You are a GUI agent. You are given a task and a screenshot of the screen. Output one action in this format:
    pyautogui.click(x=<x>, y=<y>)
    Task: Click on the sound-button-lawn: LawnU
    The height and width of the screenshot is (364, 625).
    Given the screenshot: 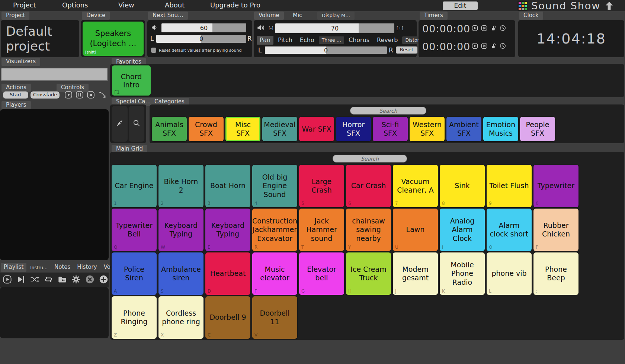 What is the action you would take?
    pyautogui.click(x=415, y=230)
    